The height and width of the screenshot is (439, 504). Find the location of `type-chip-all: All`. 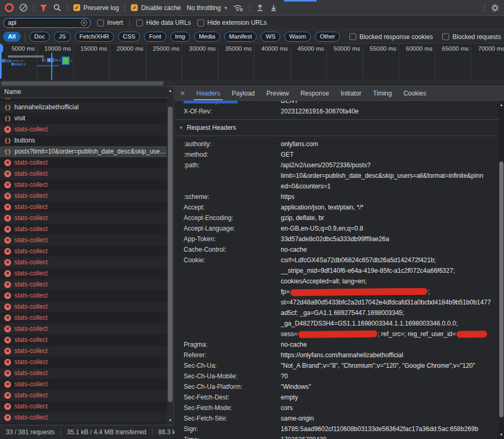

type-chip-all: All is located at coordinates (12, 37).